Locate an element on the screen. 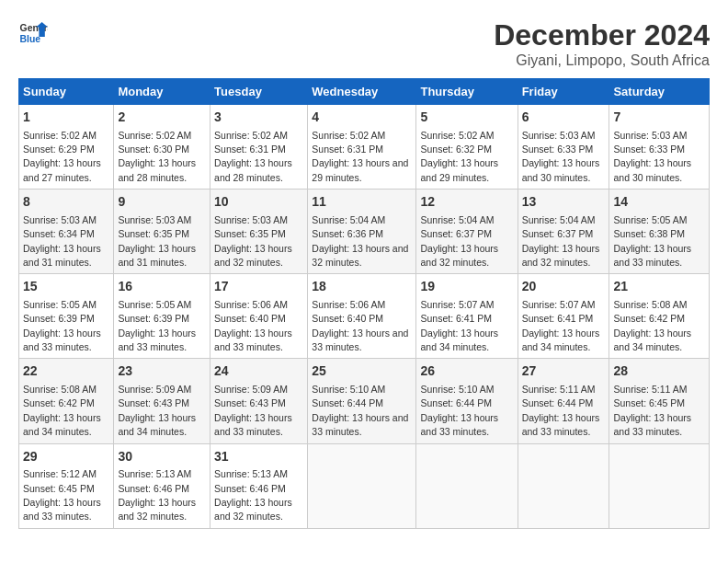 The image size is (728, 563). day-cell-16: 16 Sunrise: 5:05 AMSunset: 6:39 PMDaylig… is located at coordinates (162, 316).